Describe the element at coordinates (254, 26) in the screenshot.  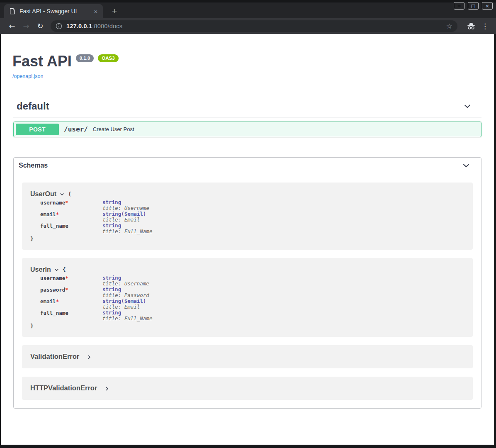
I see `url-bar: 127.0.0.1:8000/docs ☆` at that location.